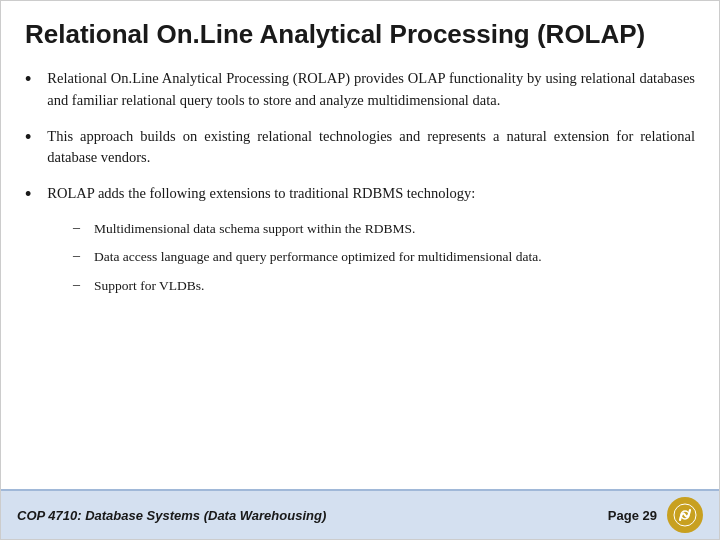 This screenshot has height=540, width=720. Describe the element at coordinates (384, 286) in the screenshot. I see `sub-bullet-item-3: – Support for VLDBs.` at that location.